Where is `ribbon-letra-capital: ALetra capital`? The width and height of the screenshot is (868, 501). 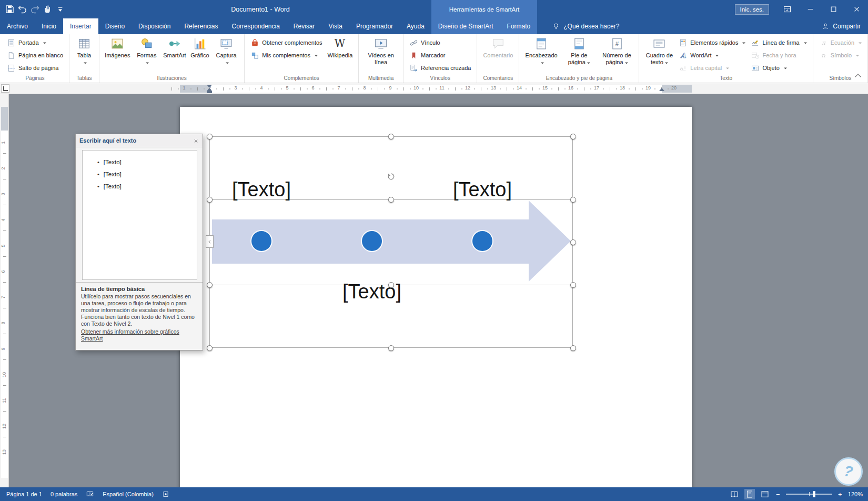 ribbon-letra-capital: ALetra capital is located at coordinates (712, 68).